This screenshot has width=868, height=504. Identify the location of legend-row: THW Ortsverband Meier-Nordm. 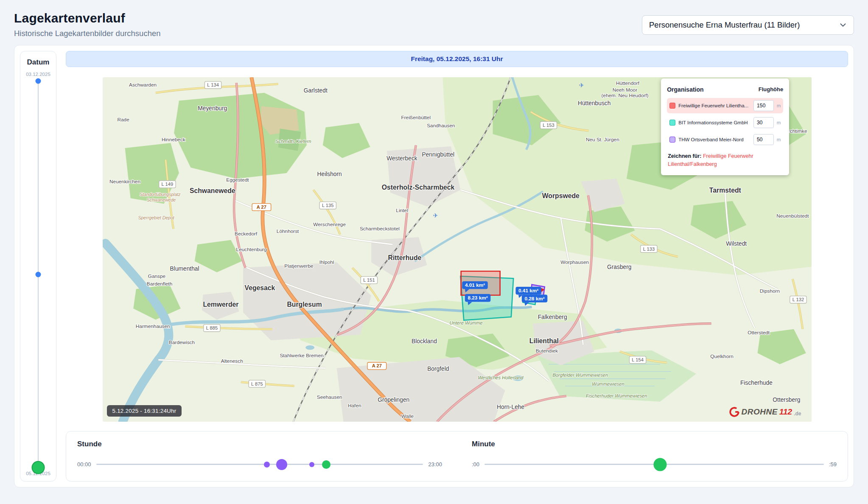
(725, 140).